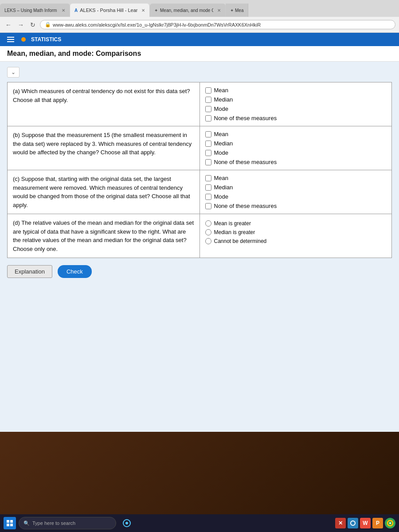 The width and height of the screenshot is (399, 532). I want to click on option-a-mode: Mode, so click(296, 109).